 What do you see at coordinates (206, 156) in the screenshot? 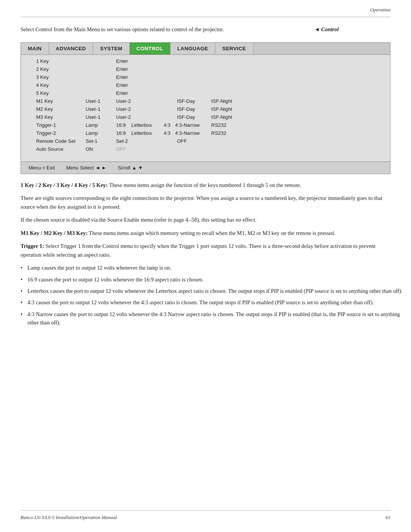
I see `menu-spacer` at bounding box center [206, 156].